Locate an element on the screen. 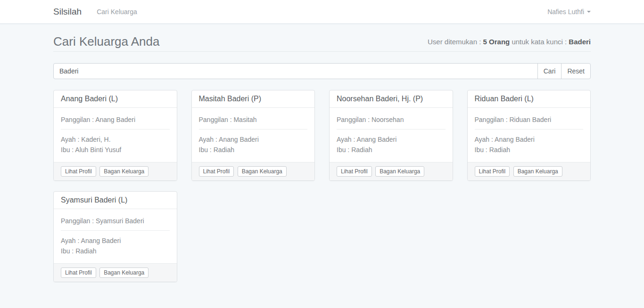 The image size is (644, 308). person-card: Anang Baderi (L) Panggilan is located at coordinates (115, 136).